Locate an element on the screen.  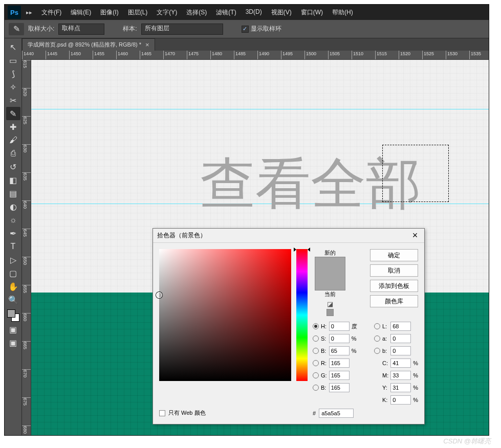
fg-swatch is located at coordinates (11, 313).